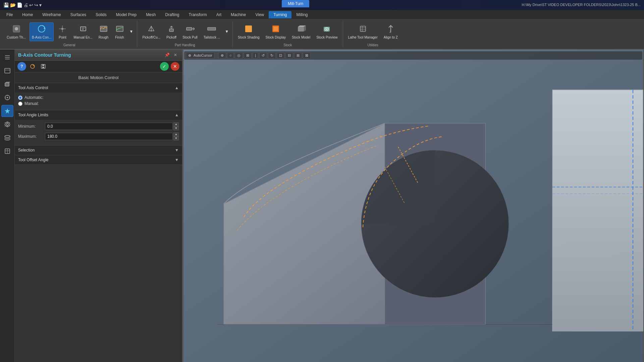  What do you see at coordinates (22, 66) in the screenshot?
I see `help-button: ?` at bounding box center [22, 66].